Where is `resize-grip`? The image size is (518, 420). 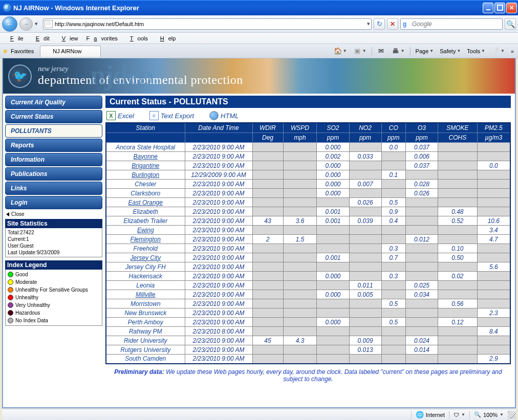 resize-grip is located at coordinates (512, 415).